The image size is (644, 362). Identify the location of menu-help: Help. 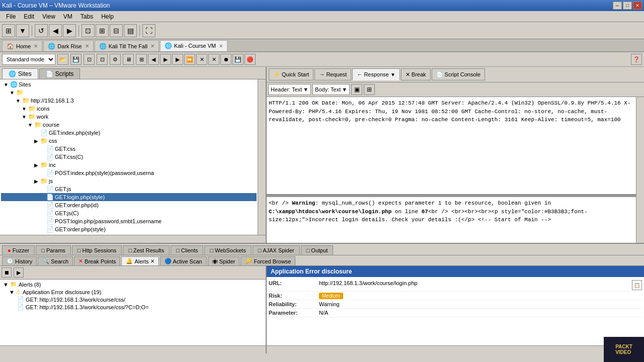
(108, 17).